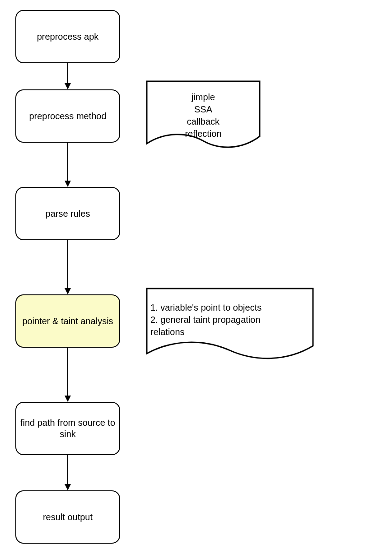 The width and height of the screenshot is (392, 559). What do you see at coordinates (230, 320) in the screenshot?
I see `annotation-line: 2. general taint propagation` at bounding box center [230, 320].